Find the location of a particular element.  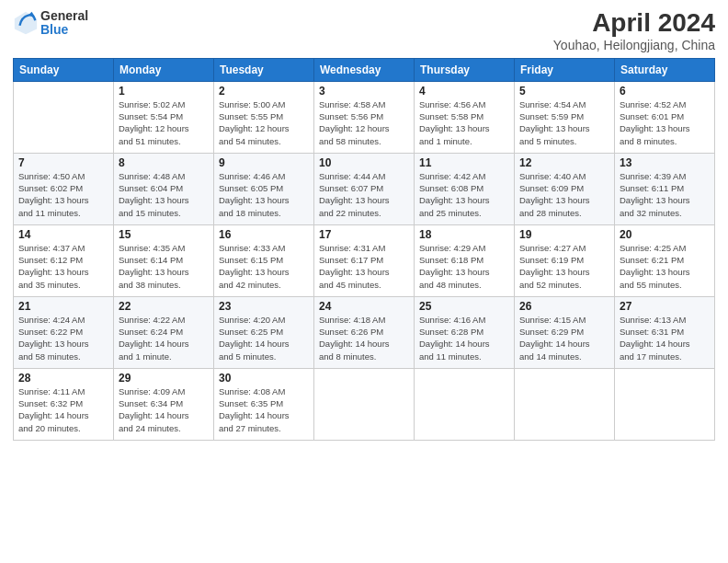

day-info: Sunrise: 4:15 AM Sunset: 6:29 PM Dayligh… is located at coordinates (564, 339).